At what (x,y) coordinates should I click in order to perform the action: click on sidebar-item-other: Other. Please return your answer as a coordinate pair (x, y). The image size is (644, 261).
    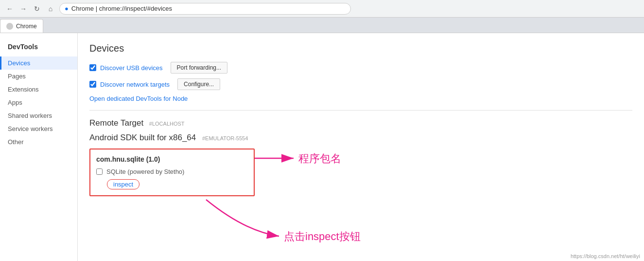
    Looking at the image, I should click on (39, 142).